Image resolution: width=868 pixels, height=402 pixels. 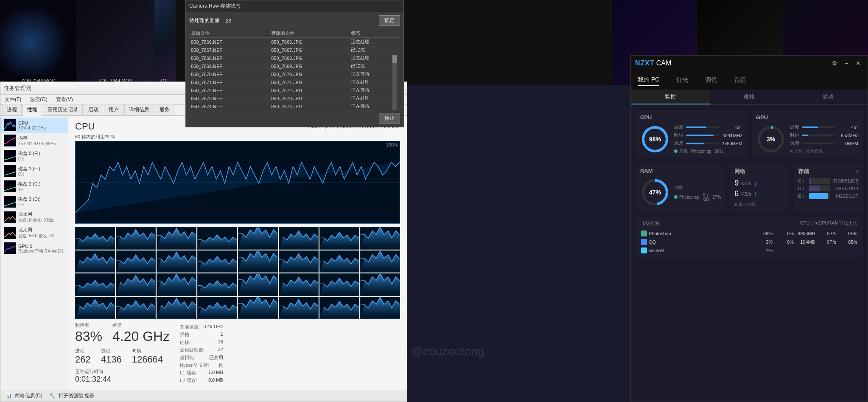 I want to click on tab-details: 详细信息, so click(x=139, y=110).